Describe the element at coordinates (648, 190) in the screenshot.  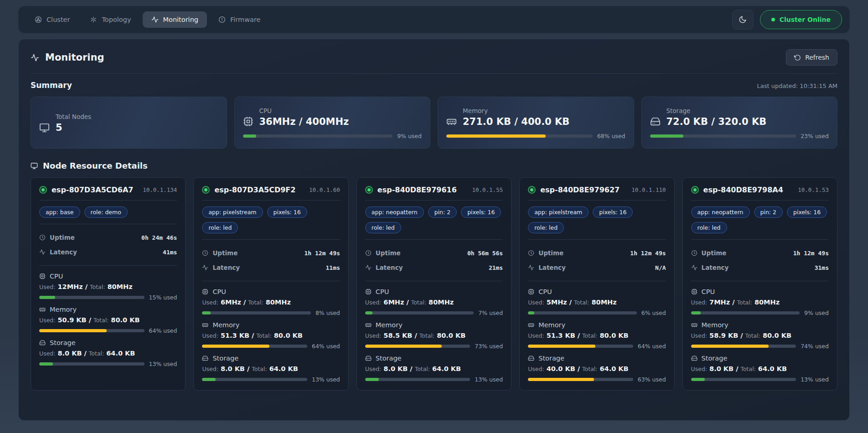
I see `node-ip: 10.0.1.110` at that location.